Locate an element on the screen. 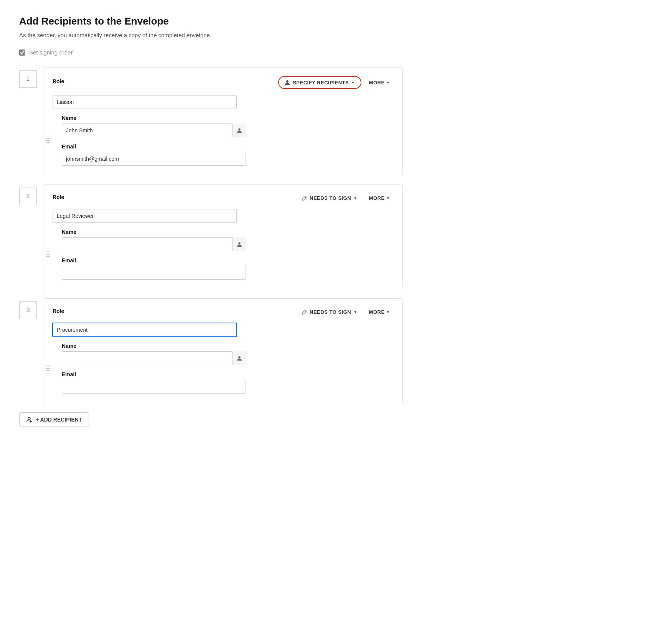 The image size is (671, 644). email-label-1: Email is located at coordinates (228, 147).